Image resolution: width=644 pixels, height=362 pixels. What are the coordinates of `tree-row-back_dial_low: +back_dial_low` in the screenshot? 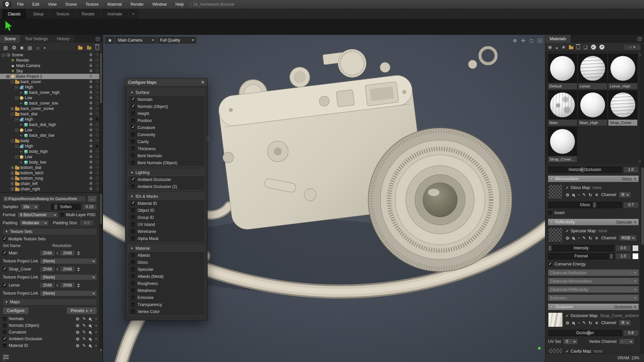 It's located at (51, 135).